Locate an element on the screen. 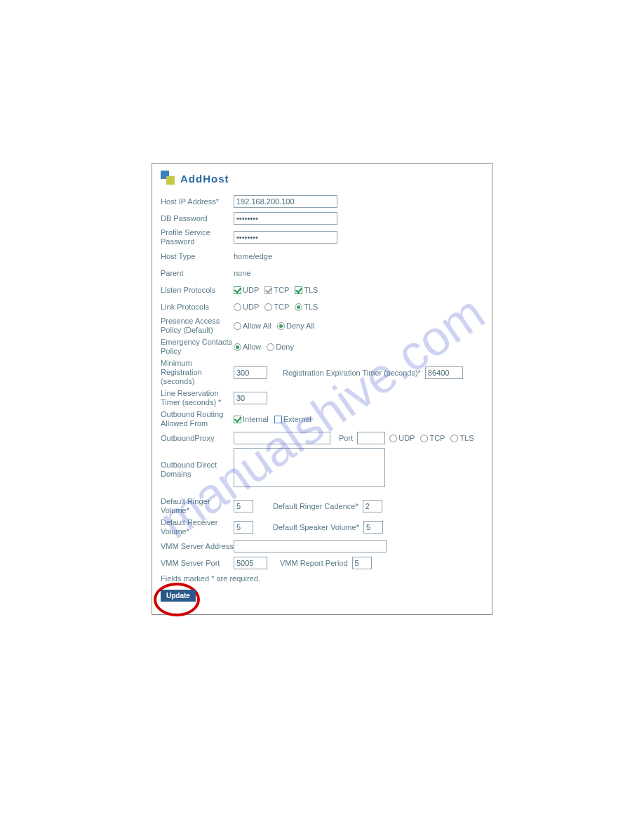  port-input is located at coordinates (371, 438).